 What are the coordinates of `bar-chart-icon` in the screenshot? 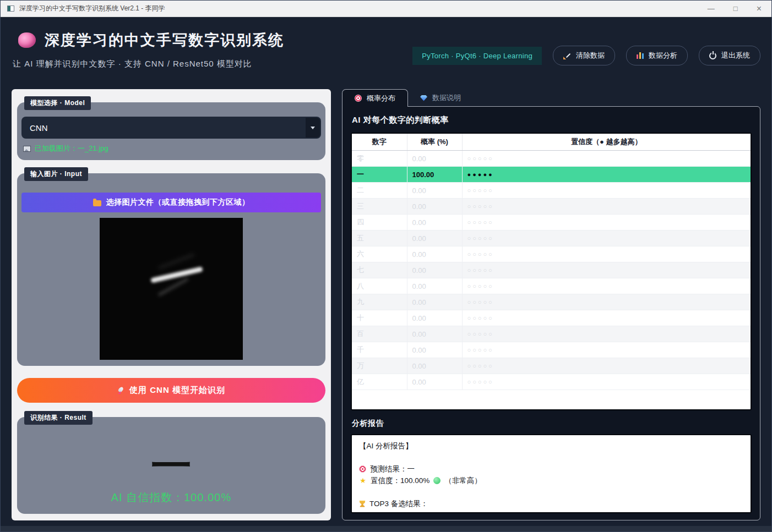 It's located at (640, 56).